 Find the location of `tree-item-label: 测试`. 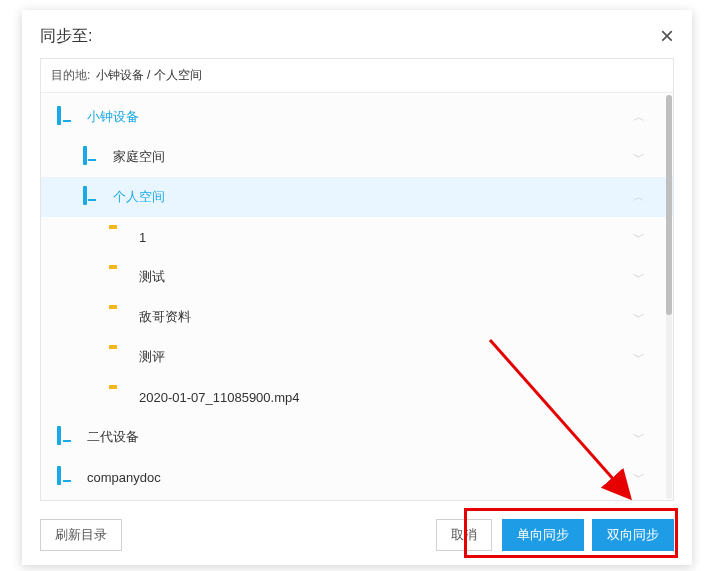

tree-item-label: 测试 is located at coordinates (386, 277).